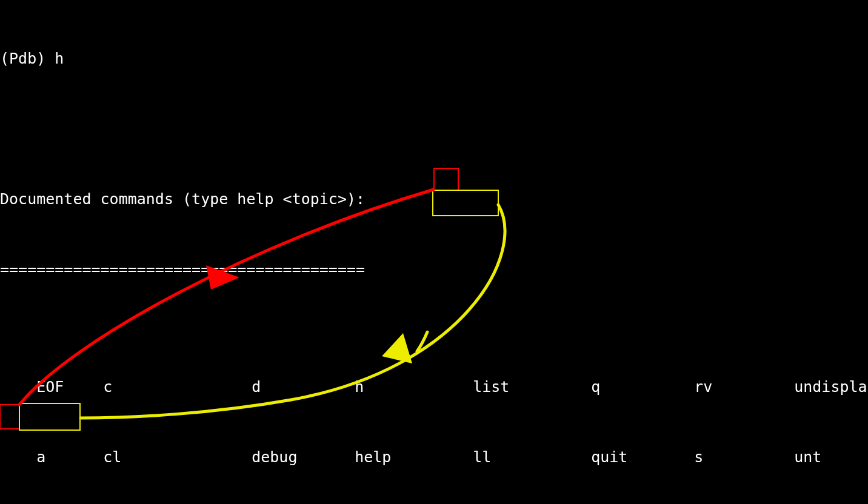 Image resolution: width=868 pixels, height=504 pixels. Describe the element at coordinates (413, 388) in the screenshot. I see `cmd-h: h` at that location.